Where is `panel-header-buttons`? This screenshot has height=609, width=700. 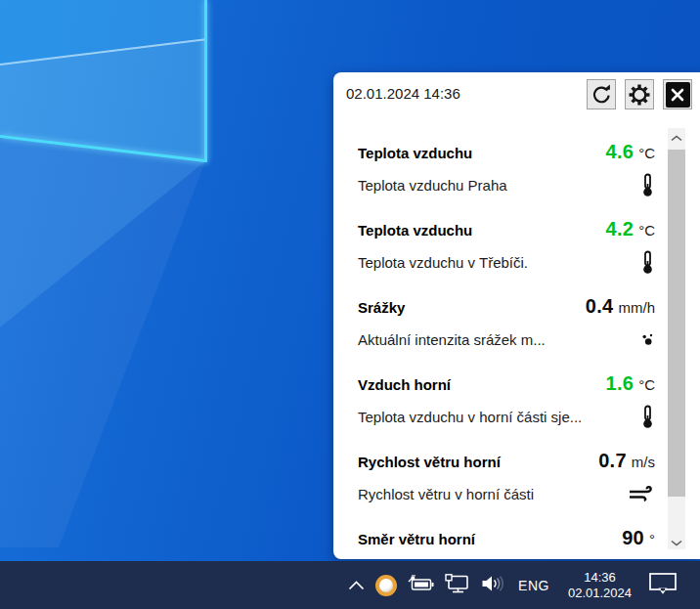
panel-header-buttons is located at coordinates (639, 94).